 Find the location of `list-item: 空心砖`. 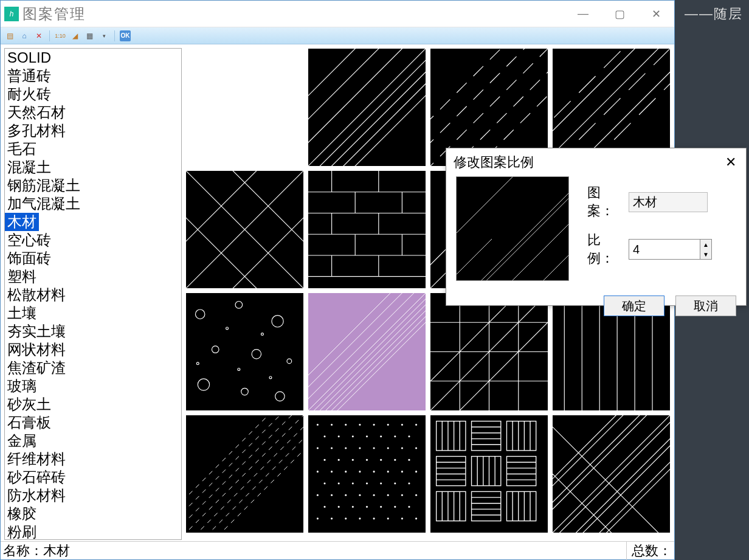

list-item: 空心砖 is located at coordinates (93, 240).